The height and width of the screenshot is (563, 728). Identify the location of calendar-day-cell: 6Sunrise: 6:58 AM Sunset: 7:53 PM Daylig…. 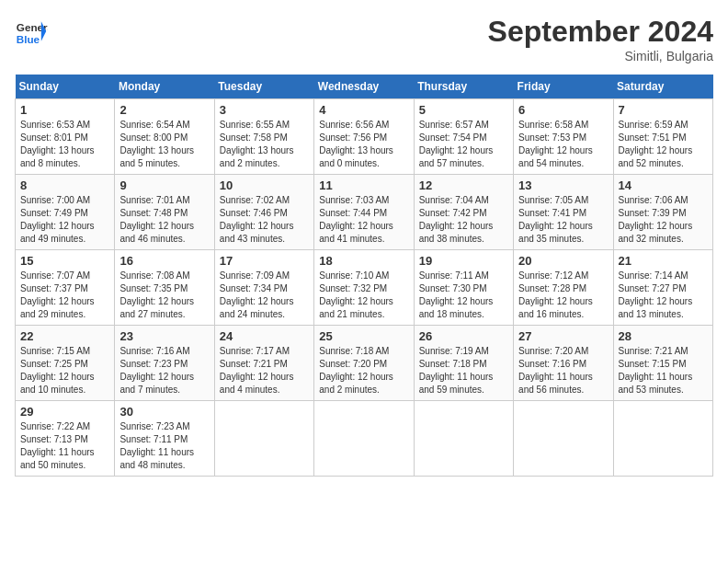
(563, 137).